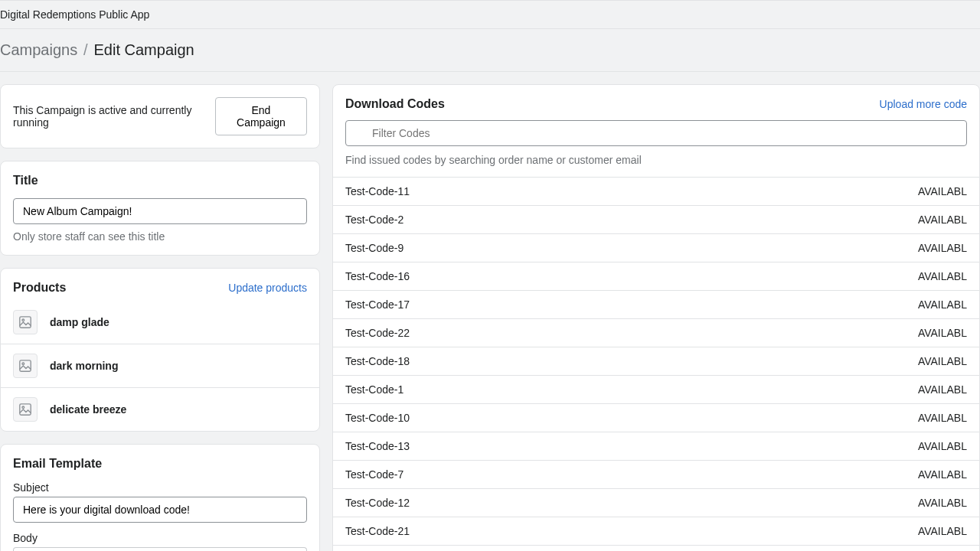  I want to click on code-value: Test-Code-21, so click(377, 531).